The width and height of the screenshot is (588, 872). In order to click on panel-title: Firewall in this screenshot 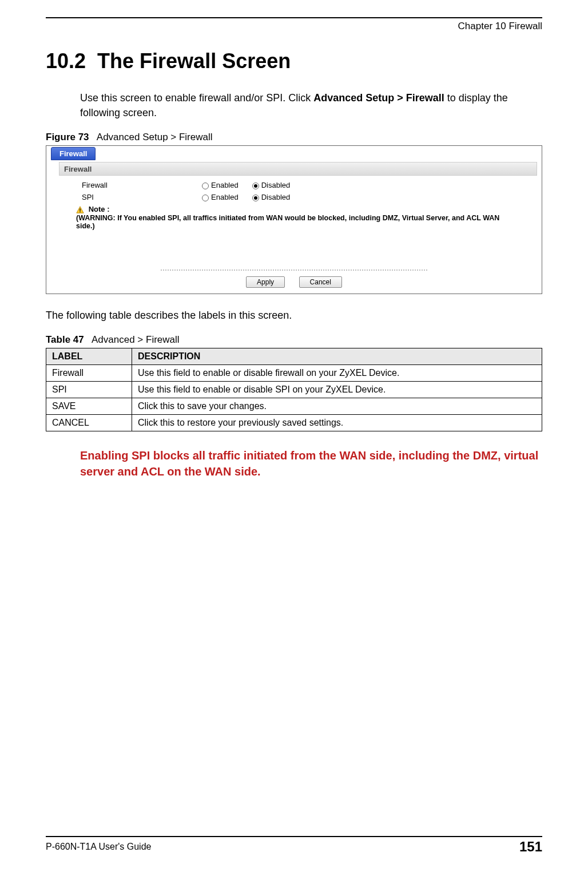, I will do `click(298, 169)`.